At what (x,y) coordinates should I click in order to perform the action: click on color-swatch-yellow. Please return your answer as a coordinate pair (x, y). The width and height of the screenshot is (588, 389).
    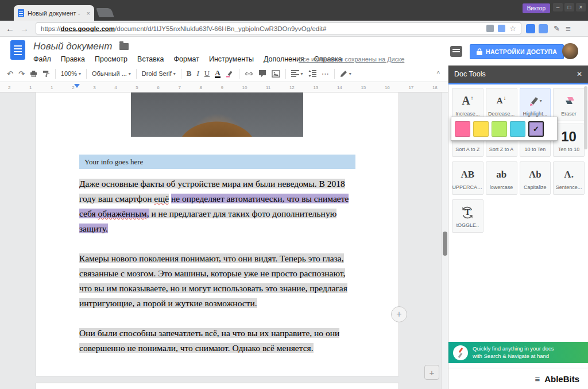
    Looking at the image, I should click on (481, 129).